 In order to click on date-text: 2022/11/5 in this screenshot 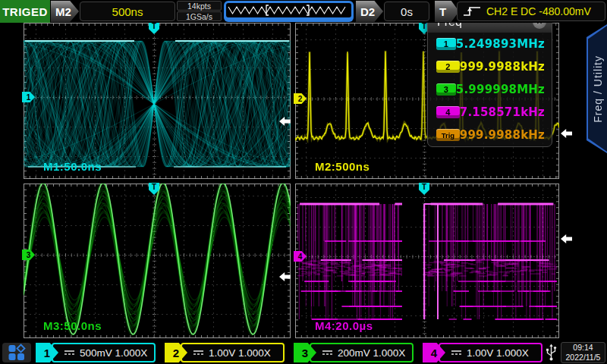, I will do `click(583, 358)`.